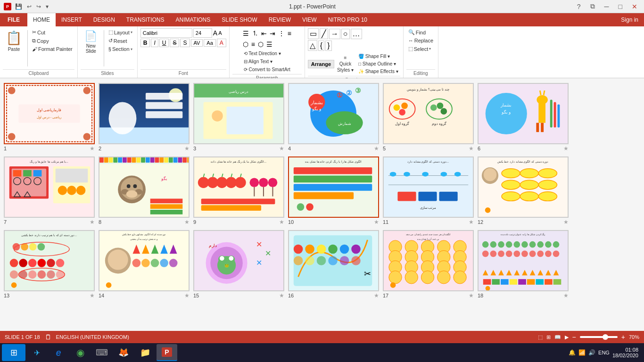  What do you see at coordinates (566, 296) in the screenshot?
I see `slide-star-18: ★` at bounding box center [566, 296].